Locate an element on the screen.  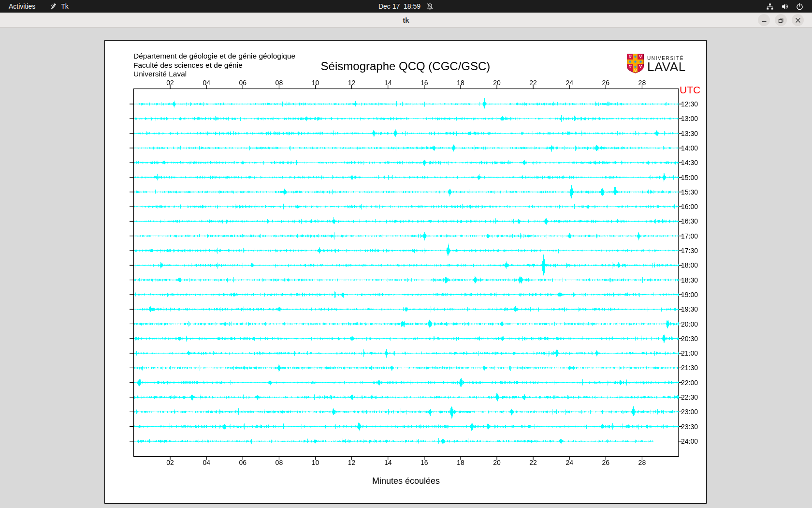
utc-row-label: 17:00 is located at coordinates (689, 236).